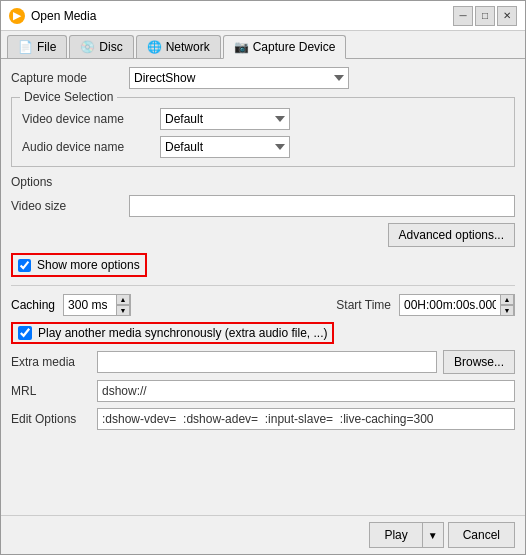 Image resolution: width=526 pixels, height=555 pixels. I want to click on extra-media-row: Extra media Browse..., so click(263, 362).